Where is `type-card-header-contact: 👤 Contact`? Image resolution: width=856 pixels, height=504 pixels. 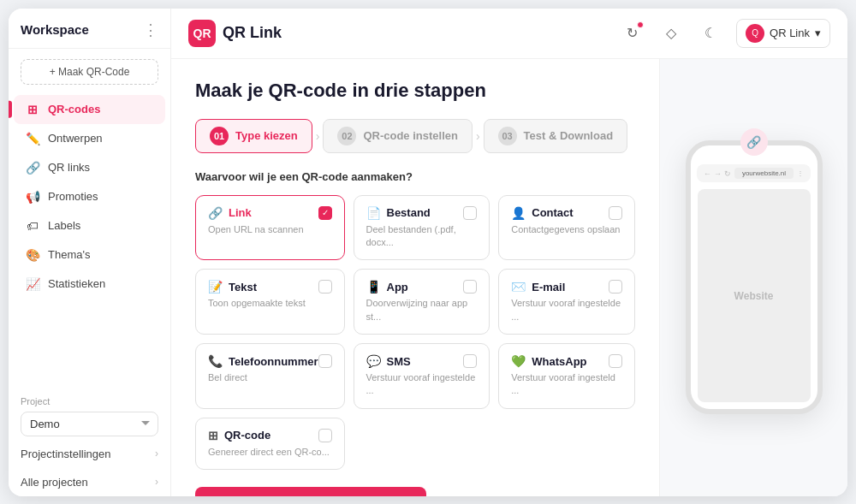 type-card-header-contact: 👤 Contact is located at coordinates (567, 213).